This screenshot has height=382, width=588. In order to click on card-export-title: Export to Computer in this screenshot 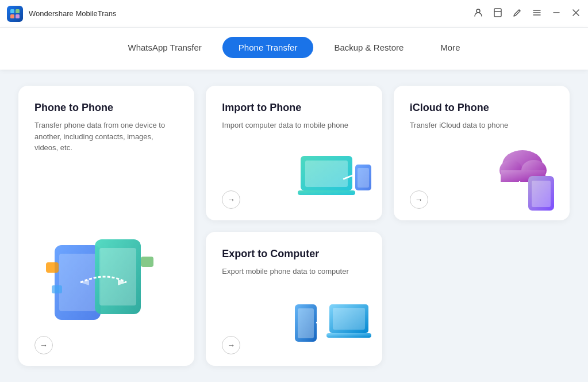, I will do `click(294, 254)`.